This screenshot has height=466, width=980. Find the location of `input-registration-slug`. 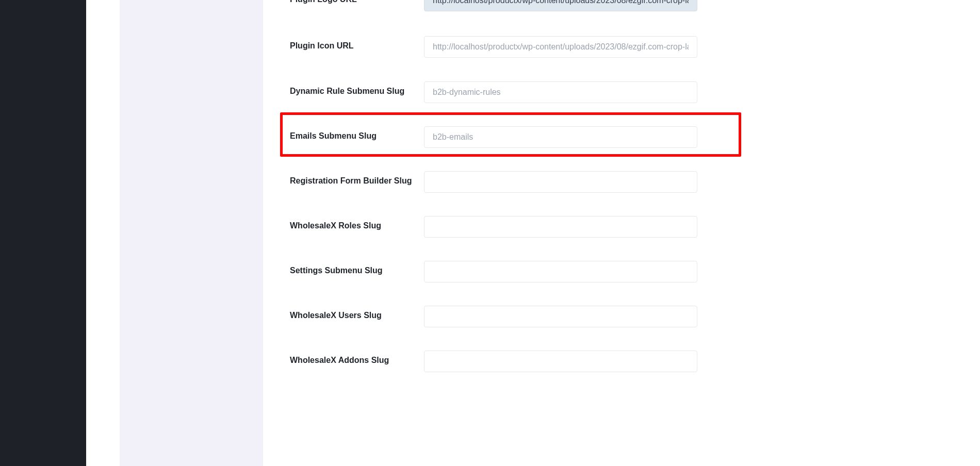

input-registration-slug is located at coordinates (561, 182).